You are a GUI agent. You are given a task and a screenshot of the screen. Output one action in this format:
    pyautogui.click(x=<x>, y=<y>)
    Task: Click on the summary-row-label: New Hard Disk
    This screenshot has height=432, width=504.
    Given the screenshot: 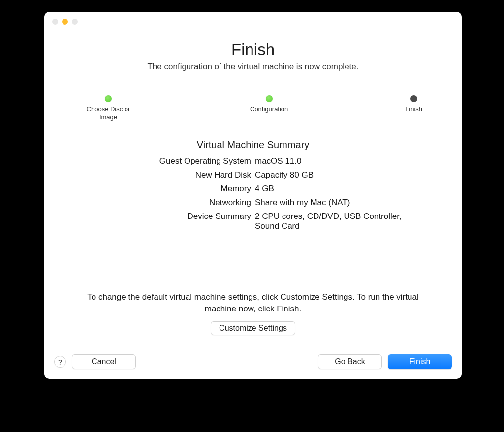 What is the action you would take?
    pyautogui.click(x=176, y=175)
    